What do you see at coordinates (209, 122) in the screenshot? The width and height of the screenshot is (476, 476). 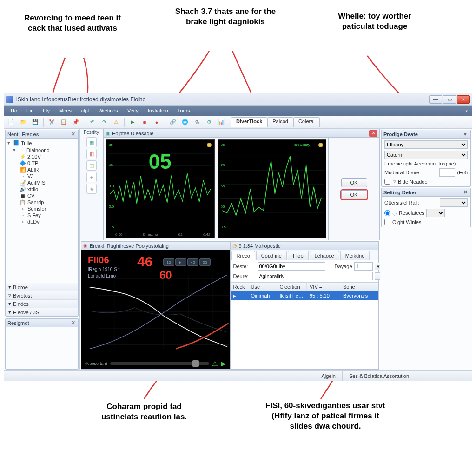 I see `toolbar-gear-icon: ⚙` at bounding box center [209, 122].